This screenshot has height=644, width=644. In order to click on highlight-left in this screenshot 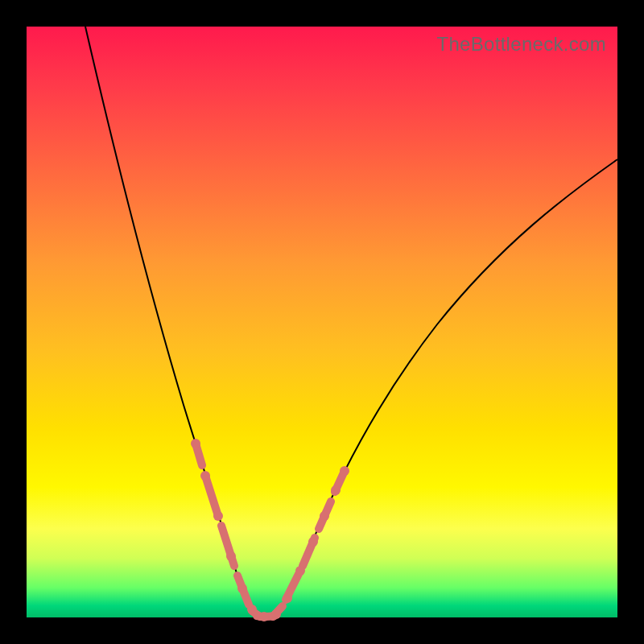, I will do `click(228, 530)`.